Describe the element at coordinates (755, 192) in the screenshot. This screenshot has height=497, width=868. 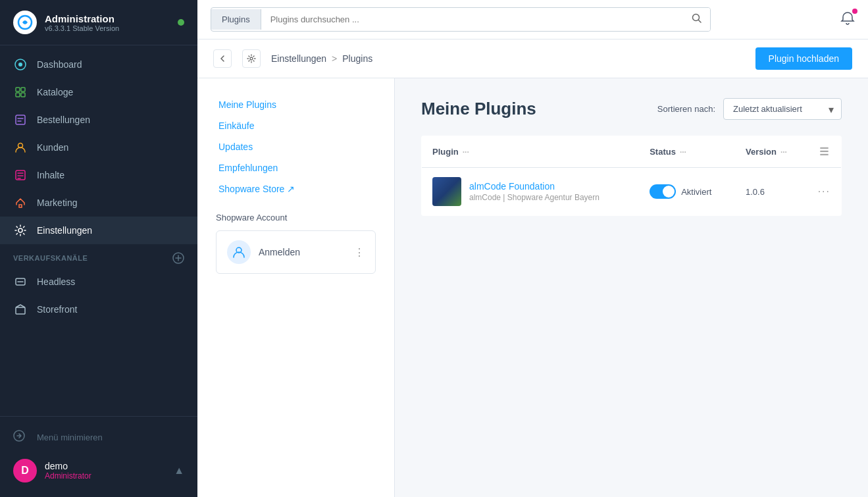
I see `version-value: 1.0.6` at that location.